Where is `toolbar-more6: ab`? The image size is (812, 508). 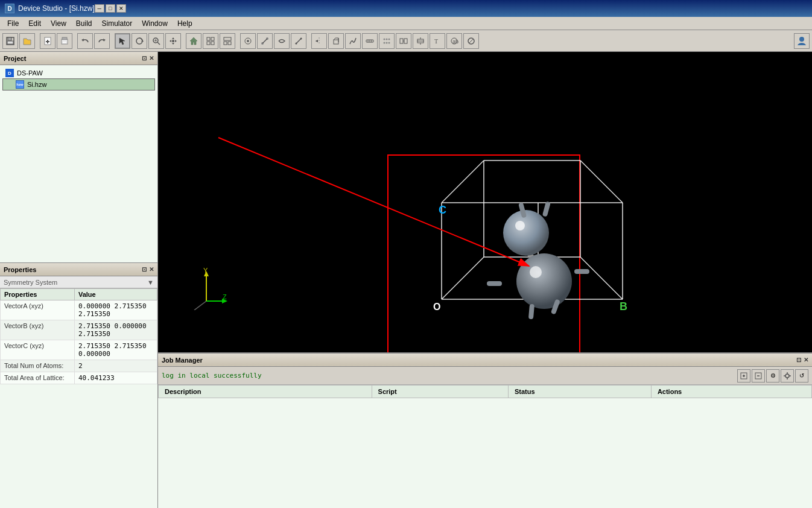
toolbar-more6: ab is located at coordinates (454, 41).